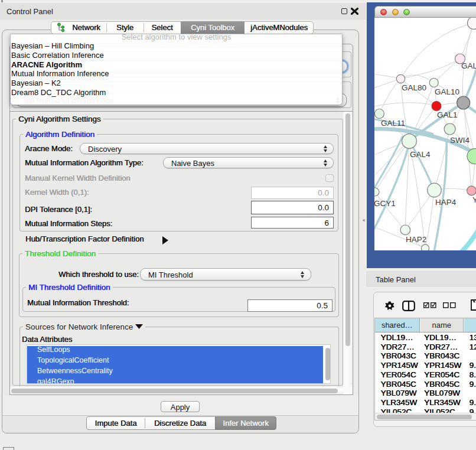  Describe the element at coordinates (469, 66) in the screenshot. I see `svg-text: GAL7` at that location.